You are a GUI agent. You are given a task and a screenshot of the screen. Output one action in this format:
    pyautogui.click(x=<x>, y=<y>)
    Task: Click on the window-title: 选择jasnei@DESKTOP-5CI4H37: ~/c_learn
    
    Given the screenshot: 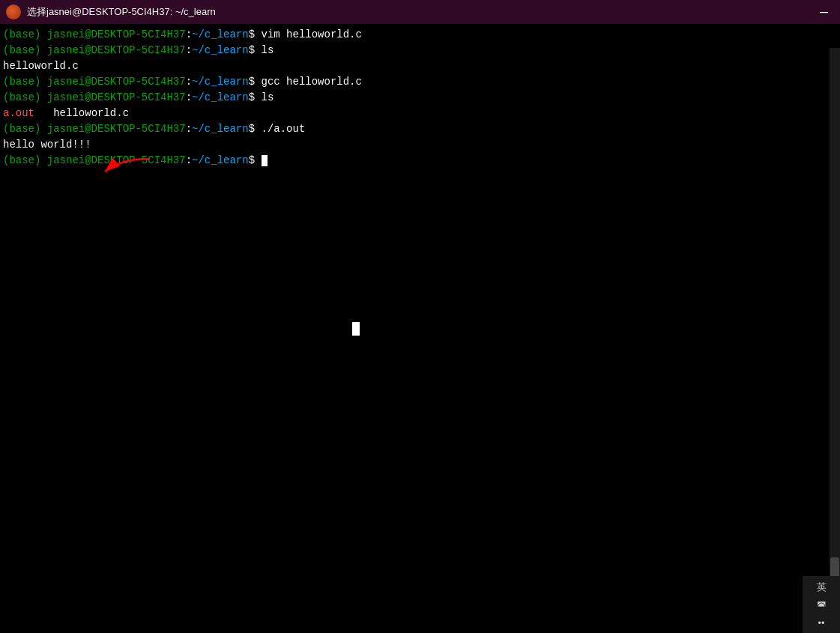 What is the action you would take?
    pyautogui.click(x=121, y=12)
    